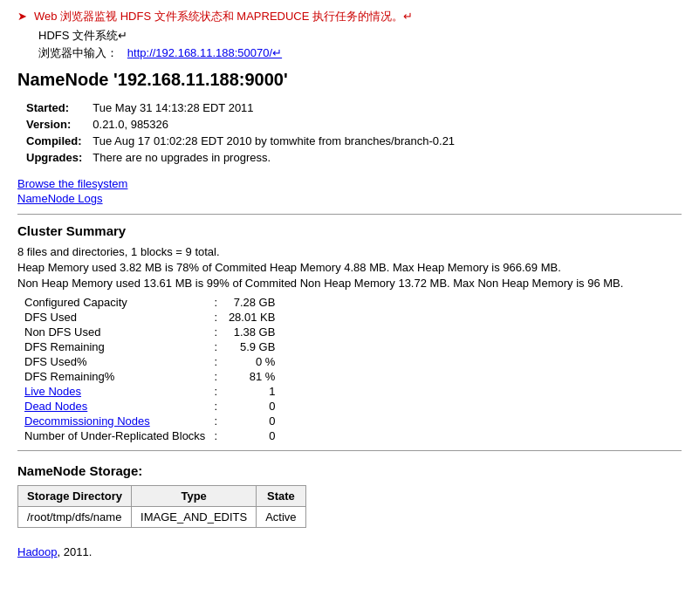  I want to click on stat-row: DFS Remaining%:81 %, so click(150, 377).